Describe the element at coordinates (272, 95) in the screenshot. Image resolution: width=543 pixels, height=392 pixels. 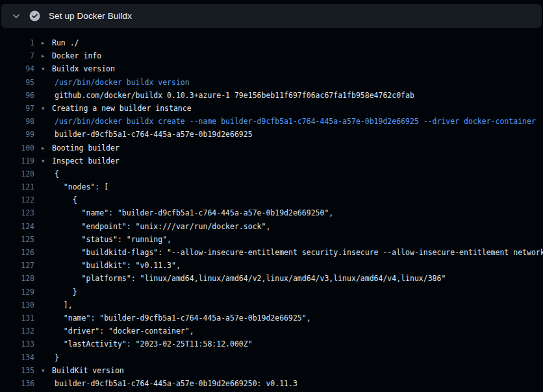
I see `log-line: 96github.com/docker/buildx 0.10.3+azure-…` at that location.